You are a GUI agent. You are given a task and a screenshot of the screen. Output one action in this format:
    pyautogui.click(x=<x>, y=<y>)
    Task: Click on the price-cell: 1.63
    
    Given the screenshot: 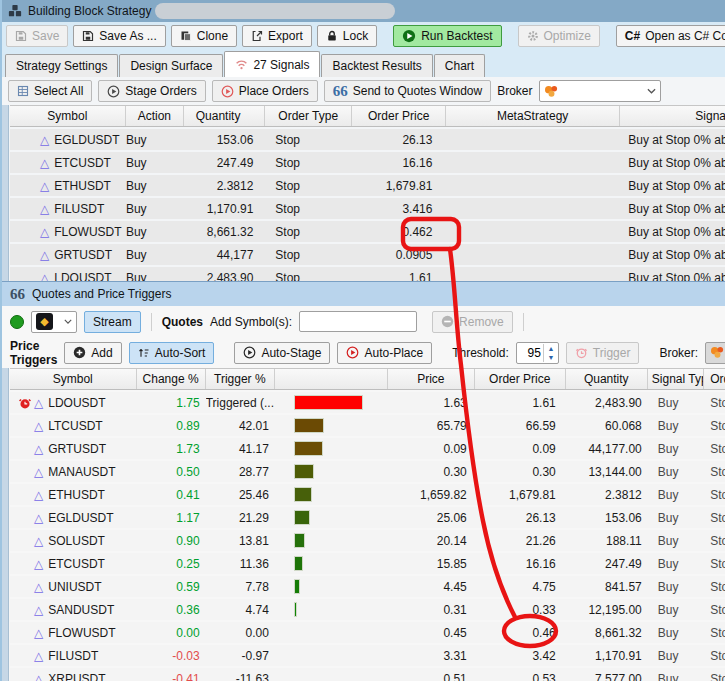 What is the action you would take?
    pyautogui.click(x=432, y=403)
    